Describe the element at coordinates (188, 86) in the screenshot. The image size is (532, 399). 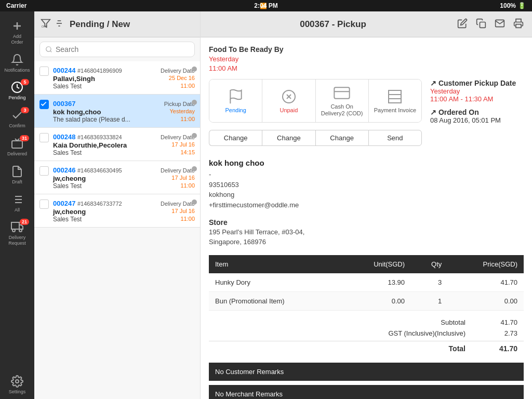
I see `order-time: 11:00` at that location.